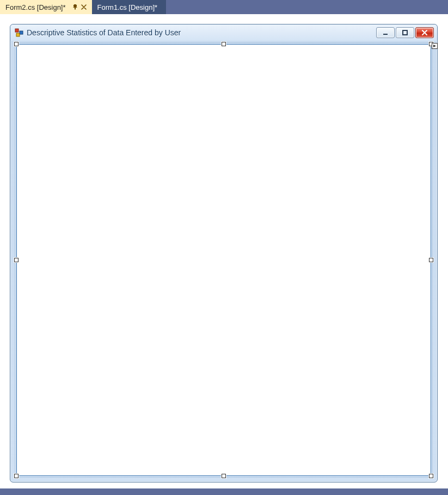 The height and width of the screenshot is (495, 448). I want to click on resize-handle-bottom-right, so click(431, 476).